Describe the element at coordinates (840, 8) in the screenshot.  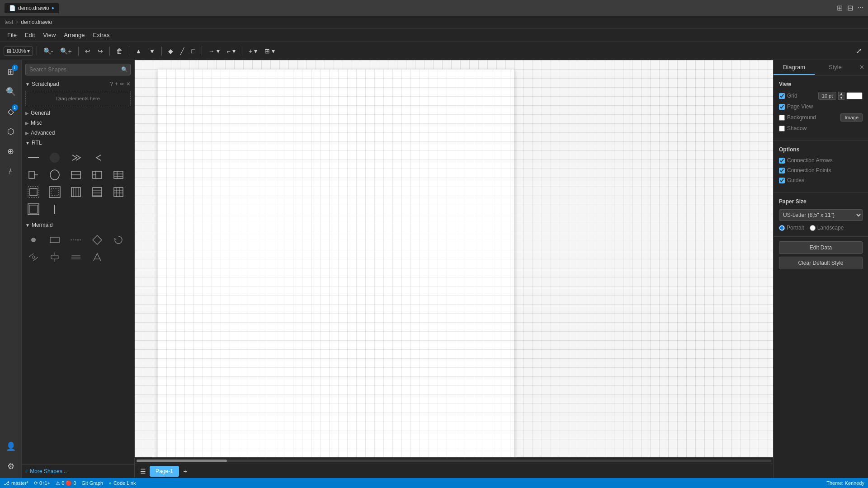
I see `extensions-icon: ⊞` at that location.